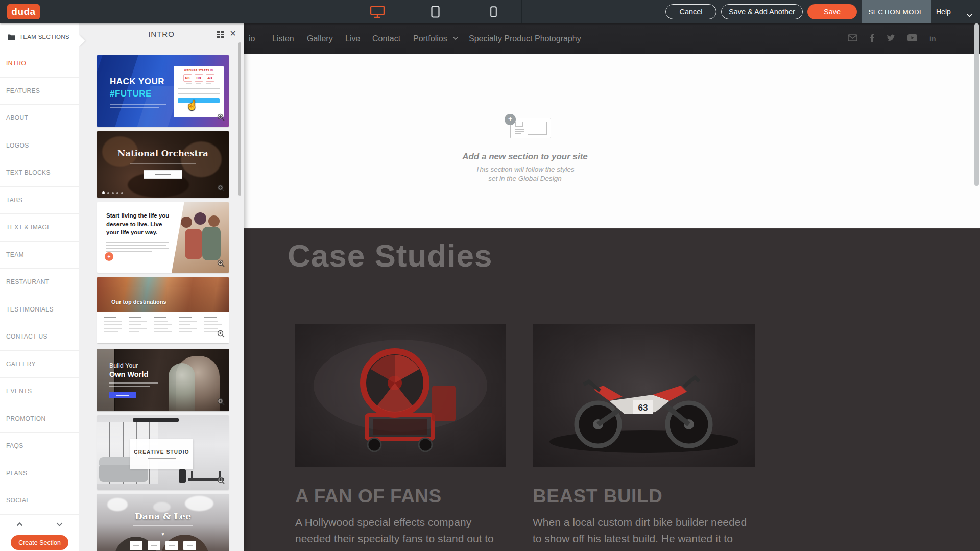 Image resolution: width=980 pixels, height=551 pixels. What do you see at coordinates (163, 522) in the screenshot?
I see `template-thumbnail-dana-and-lee: Dana & Lee ♥` at bounding box center [163, 522].